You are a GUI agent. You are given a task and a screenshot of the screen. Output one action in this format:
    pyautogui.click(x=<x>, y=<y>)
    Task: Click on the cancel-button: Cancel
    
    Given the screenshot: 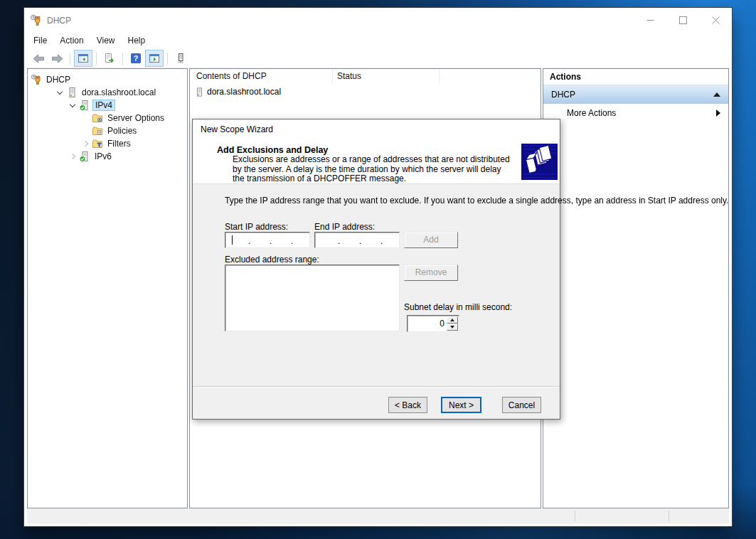 What is the action you would take?
    pyautogui.click(x=522, y=405)
    